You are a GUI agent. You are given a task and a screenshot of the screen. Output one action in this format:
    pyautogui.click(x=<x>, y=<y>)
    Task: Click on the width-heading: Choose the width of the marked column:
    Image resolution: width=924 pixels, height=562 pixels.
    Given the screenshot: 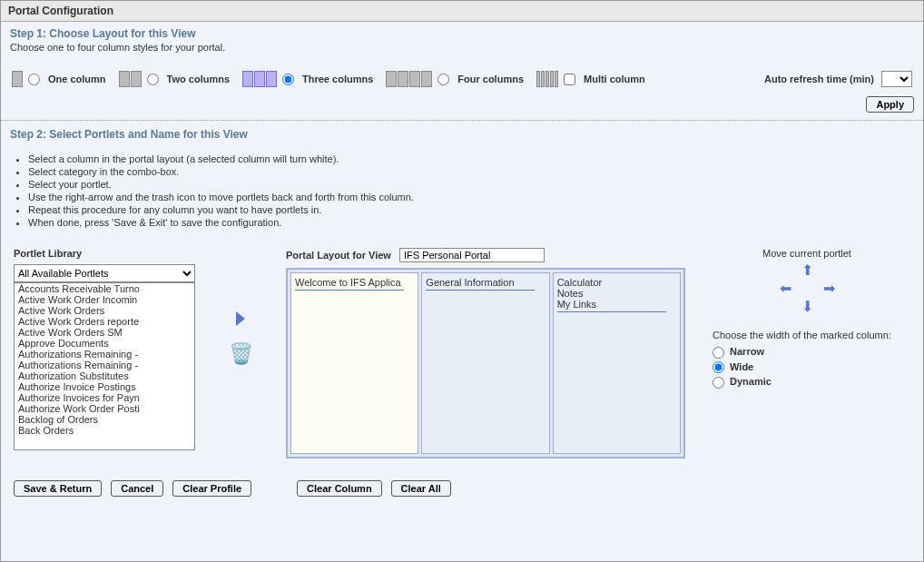 What is the action you would take?
    pyautogui.click(x=807, y=335)
    